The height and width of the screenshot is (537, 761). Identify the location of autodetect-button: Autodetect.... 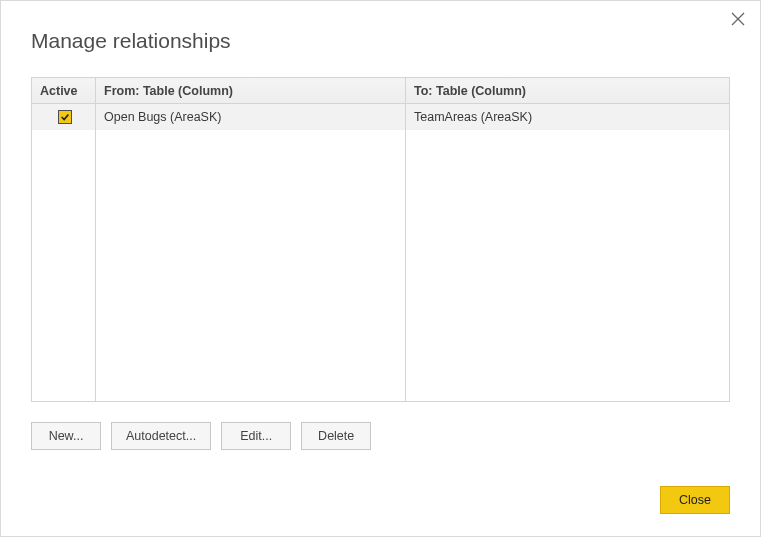
(161, 436).